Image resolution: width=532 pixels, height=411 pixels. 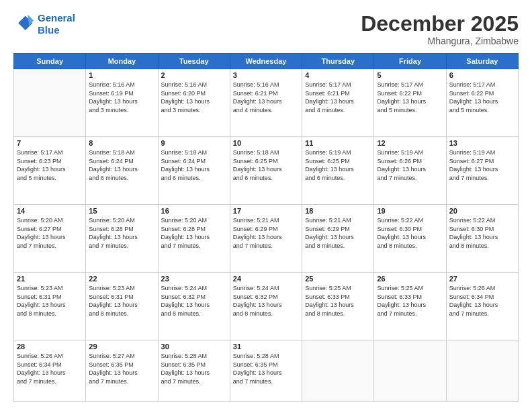 What do you see at coordinates (194, 347) in the screenshot?
I see `day-number: 30` at bounding box center [194, 347].